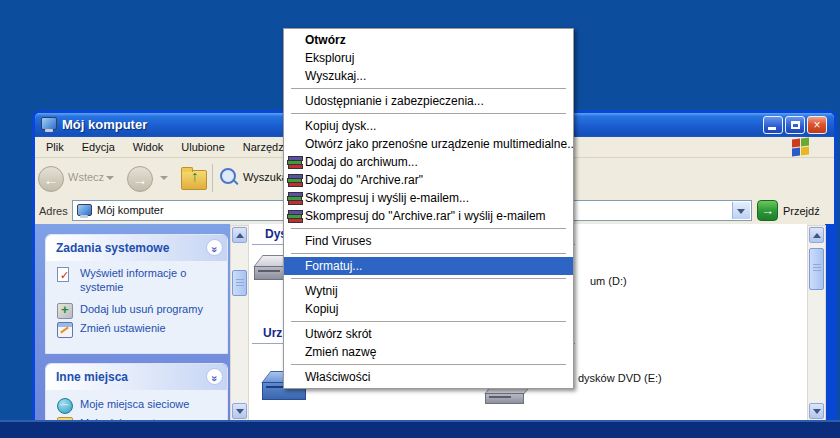  What do you see at coordinates (240, 323) in the screenshot?
I see `left-scrollbar` at bounding box center [240, 323].